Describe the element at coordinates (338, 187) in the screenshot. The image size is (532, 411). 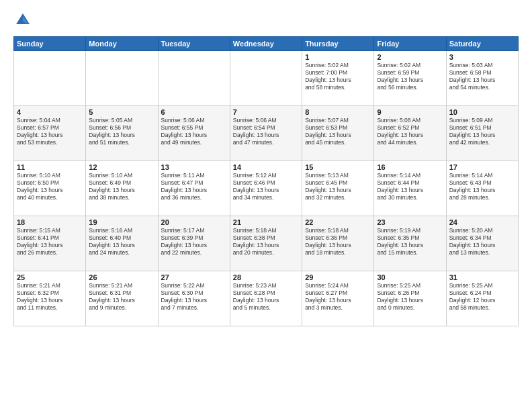
I see `day-info: Sunrise: 5:13 AM Sunset: 6:45 PM Dayligh…` at that location.